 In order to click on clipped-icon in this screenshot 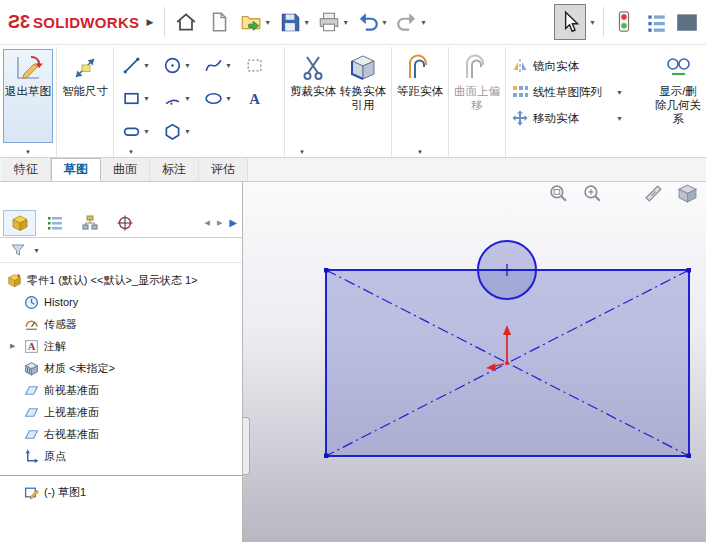, I will do `click(687, 22)`.